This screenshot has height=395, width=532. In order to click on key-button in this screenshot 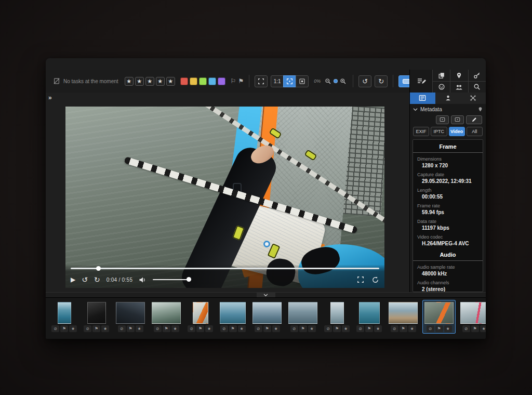, I will do `click(477, 75)`.